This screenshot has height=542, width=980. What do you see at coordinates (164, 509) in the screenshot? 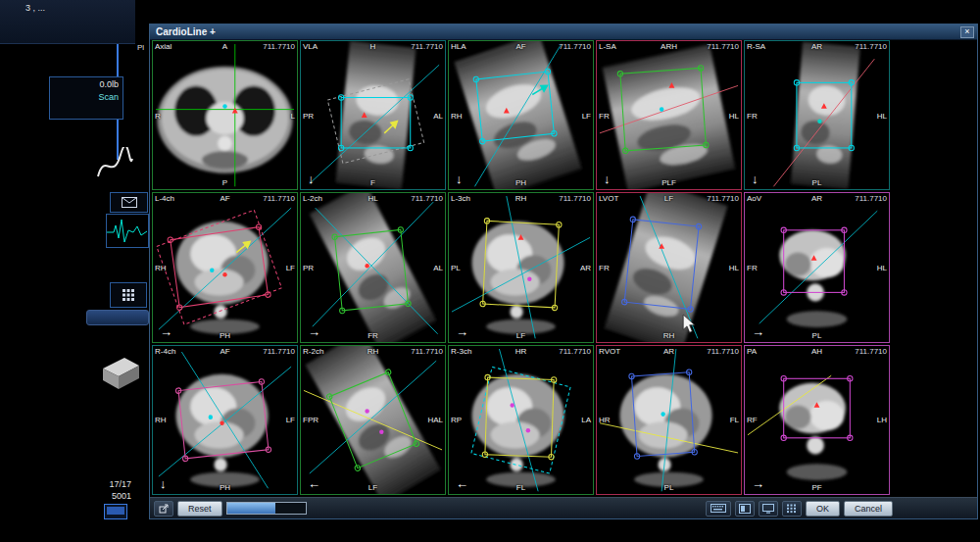
I see `copy-graphics-button` at bounding box center [164, 509].